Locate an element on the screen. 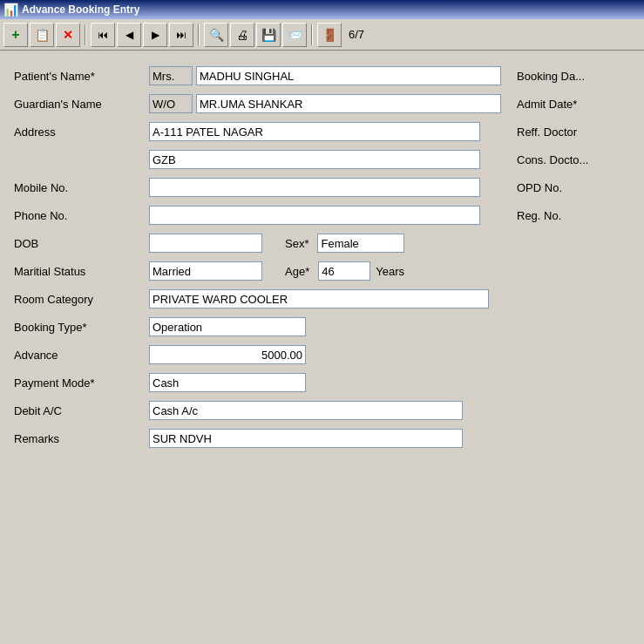  mobile-label: Mobile No. is located at coordinates (82, 188).